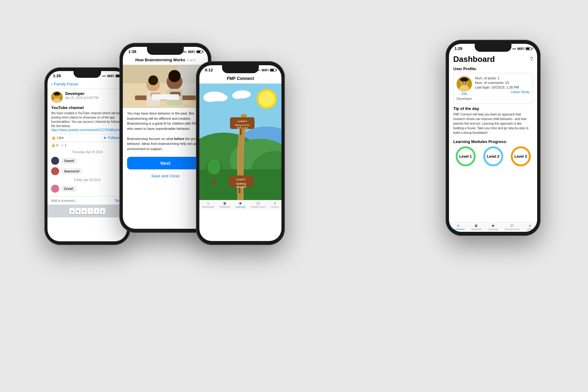 The image size is (588, 392). Describe the element at coordinates (87, 156) in the screenshot. I see `phone-family-forum: 1:26 ▪▪▪ WiFi ‹ Family Forum` at that location.